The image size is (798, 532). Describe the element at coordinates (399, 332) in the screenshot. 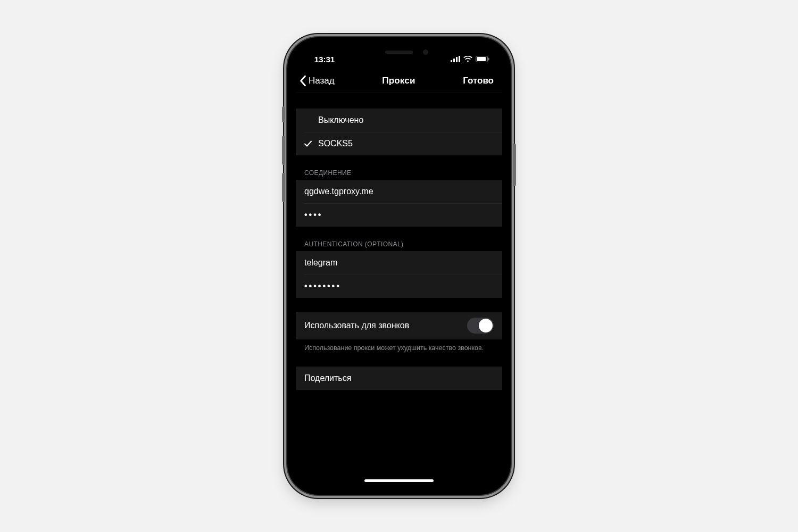

I see `calls-group: Использовать для звонков Использование п…` at that location.